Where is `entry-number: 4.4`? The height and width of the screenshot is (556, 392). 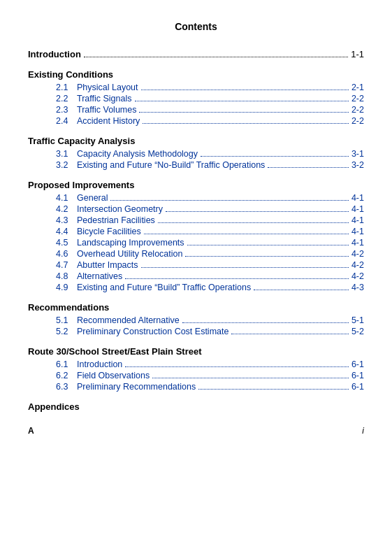
entry-number: 4.4 is located at coordinates (66, 231).